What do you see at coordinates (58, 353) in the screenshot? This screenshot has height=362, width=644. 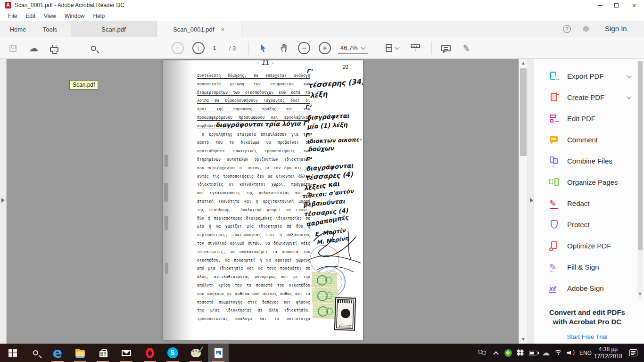 I see `taskbar-edge: e` at bounding box center [58, 353].